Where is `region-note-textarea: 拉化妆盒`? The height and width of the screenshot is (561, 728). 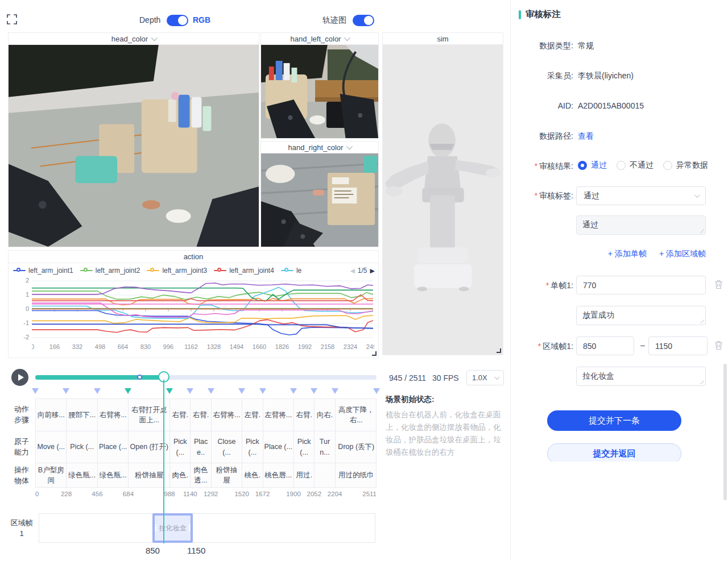 region-note-textarea: 拉化妆盒 is located at coordinates (641, 376).